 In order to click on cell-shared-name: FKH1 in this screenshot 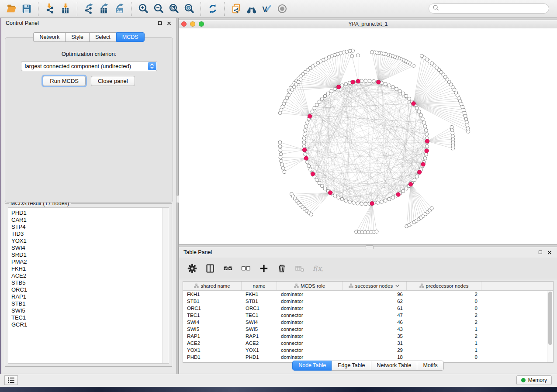, I will do `click(212, 294)`.